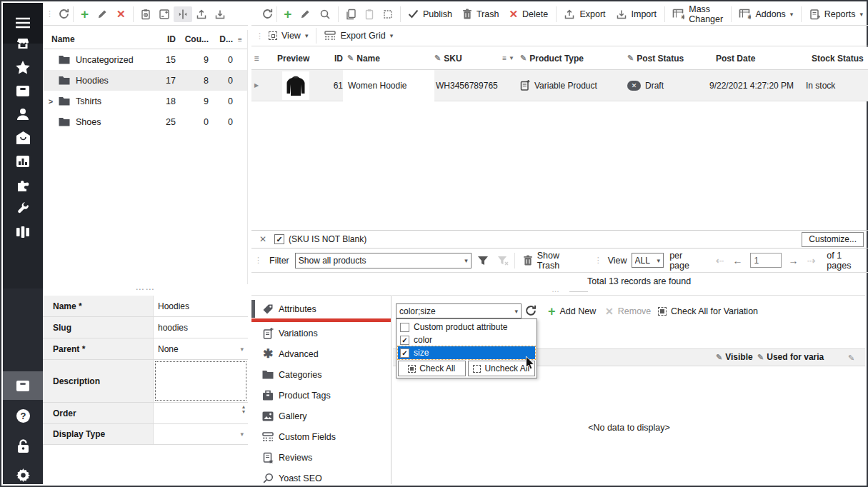 The height and width of the screenshot is (487, 868). What do you see at coordinates (336, 86) in the screenshot?
I see `cell-id: 61` at bounding box center [336, 86].